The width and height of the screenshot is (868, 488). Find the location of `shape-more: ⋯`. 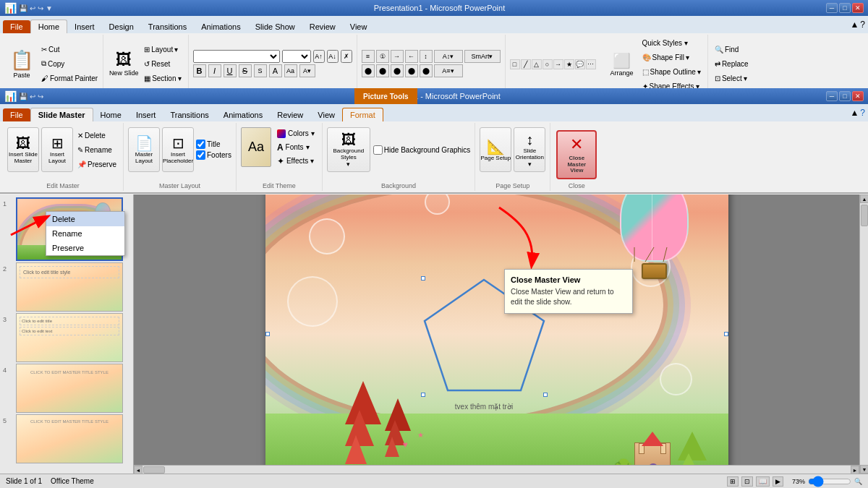

shape-more: ⋯ is located at coordinates (591, 64).